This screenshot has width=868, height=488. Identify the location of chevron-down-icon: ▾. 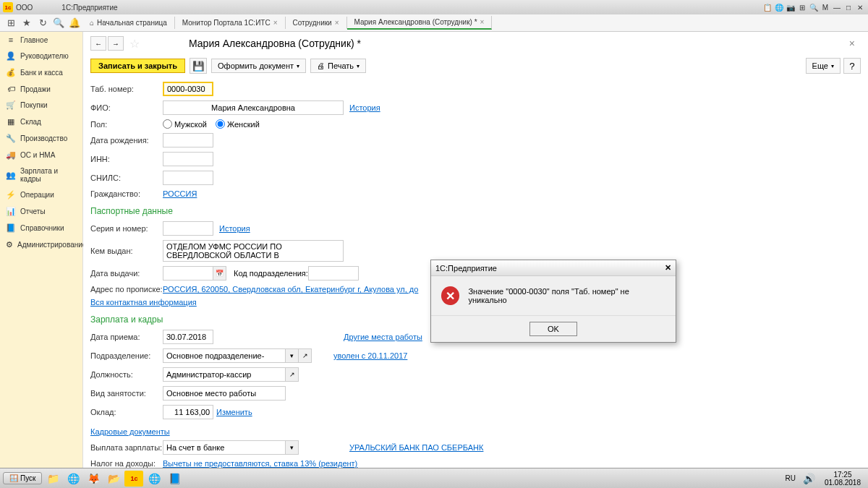
(292, 448).